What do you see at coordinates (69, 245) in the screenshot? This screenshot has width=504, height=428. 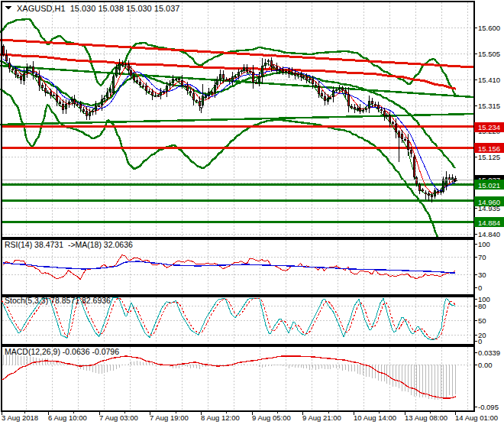 I see `svg-text:RSI(14) 38.4731 ->MA(18) 32.0: RSI(14) 38.4731 ->MA(18) 32.0636` at bounding box center [69, 245].